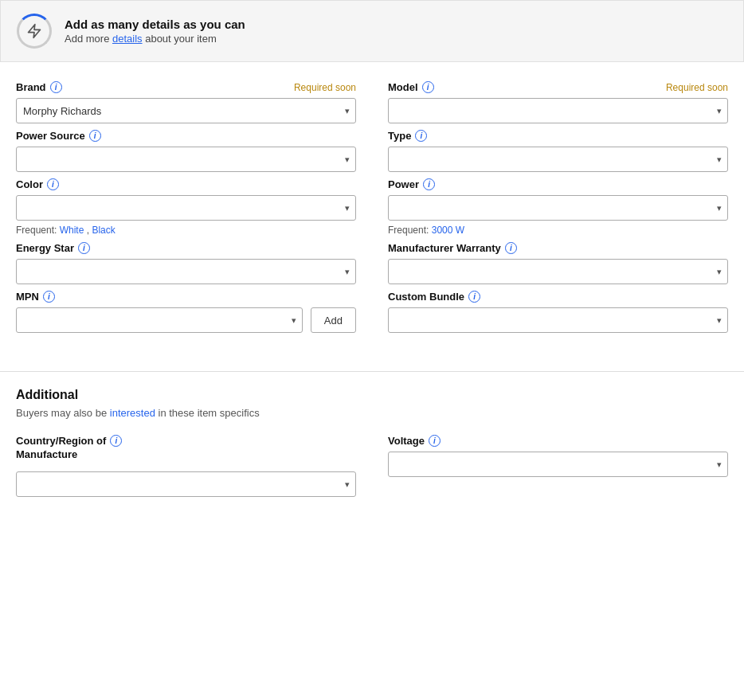 This screenshot has height=700, width=744. Describe the element at coordinates (186, 484) in the screenshot. I see `country-select: United Kingdom Germany China USA` at that location.